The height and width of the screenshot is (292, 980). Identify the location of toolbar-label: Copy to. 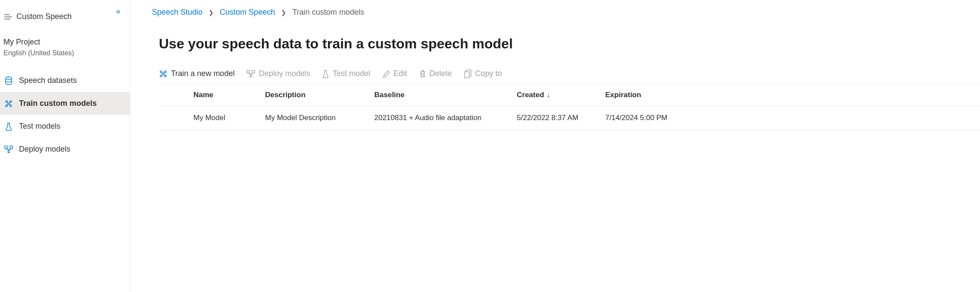
(489, 73).